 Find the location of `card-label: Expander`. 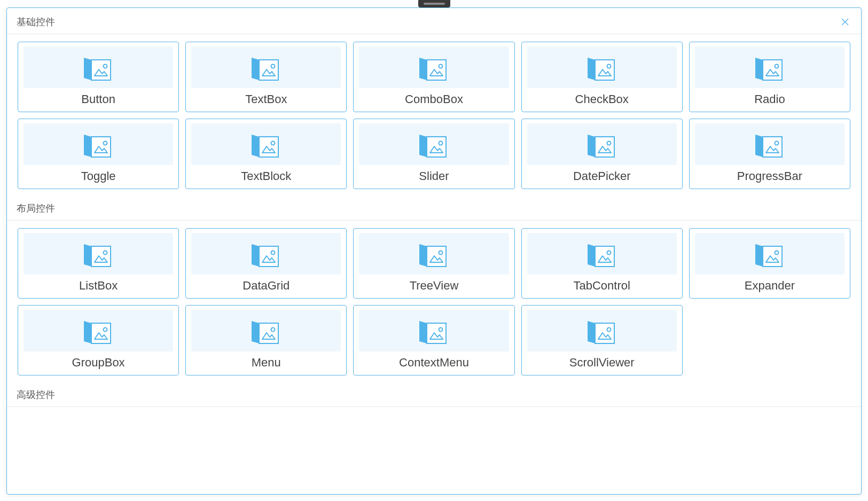

card-label: Expander is located at coordinates (770, 286).